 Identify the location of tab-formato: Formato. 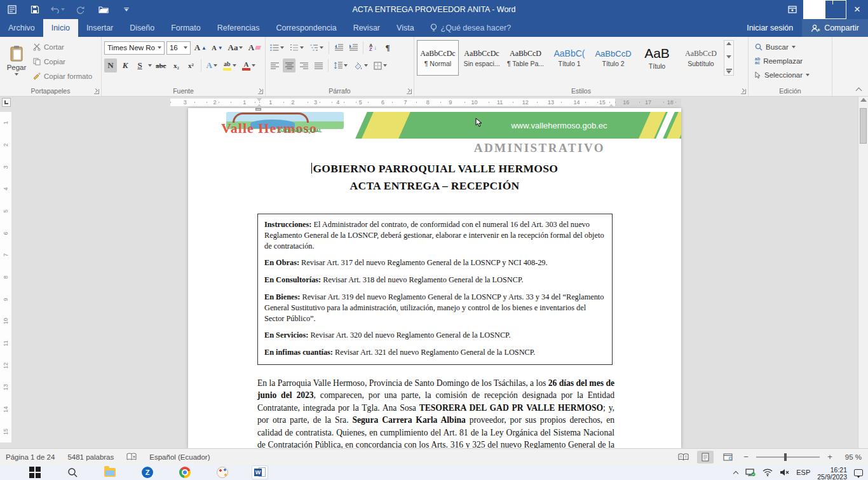
(186, 28).